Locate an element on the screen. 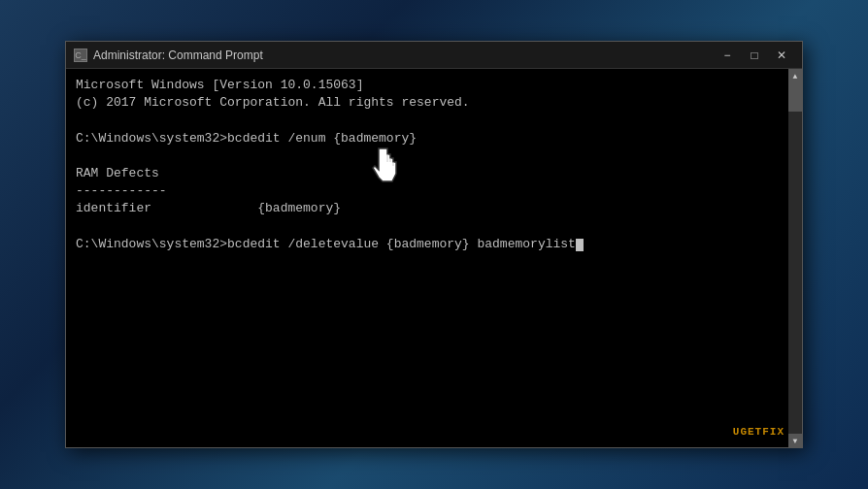 The width and height of the screenshot is (868, 489). scroll-down: ▼ is located at coordinates (795, 440).